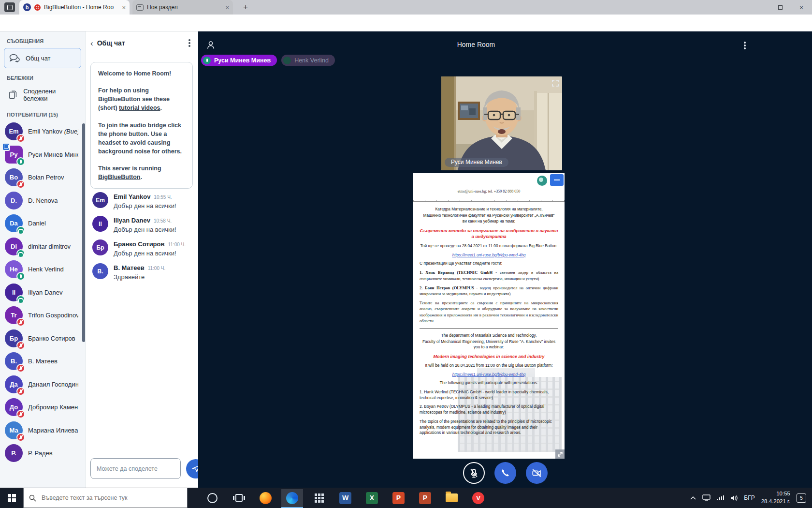 Image resolution: width=812 pixels, height=508 pixels. I want to click on window-minimize-button: —, so click(759, 7).